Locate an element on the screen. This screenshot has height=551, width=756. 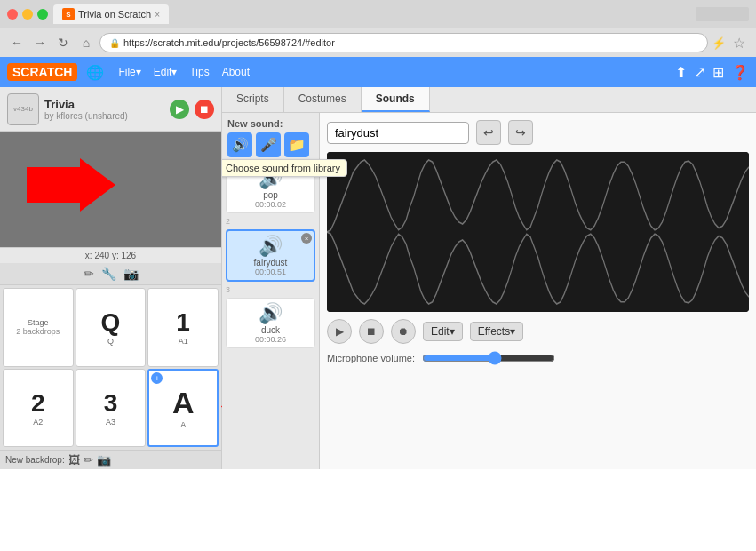
stage-cell: Stage 2 backdrops is located at coordinates (38, 327).